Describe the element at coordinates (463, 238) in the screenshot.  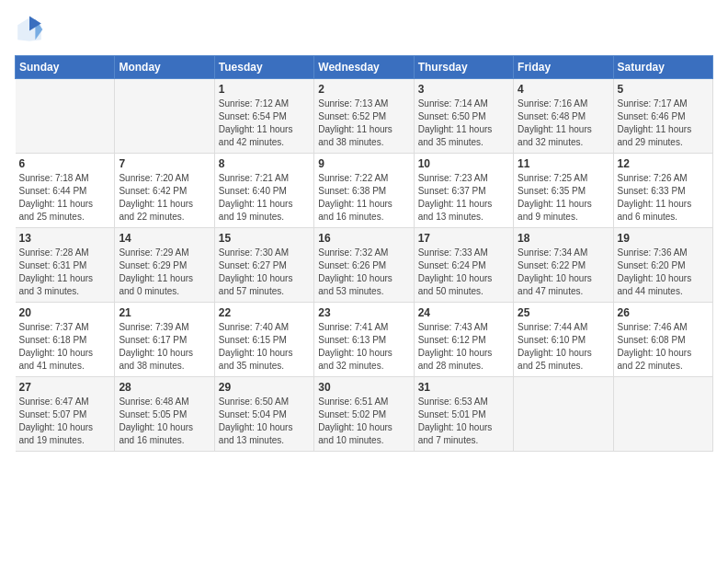
I see `day-number: 17` at that location.